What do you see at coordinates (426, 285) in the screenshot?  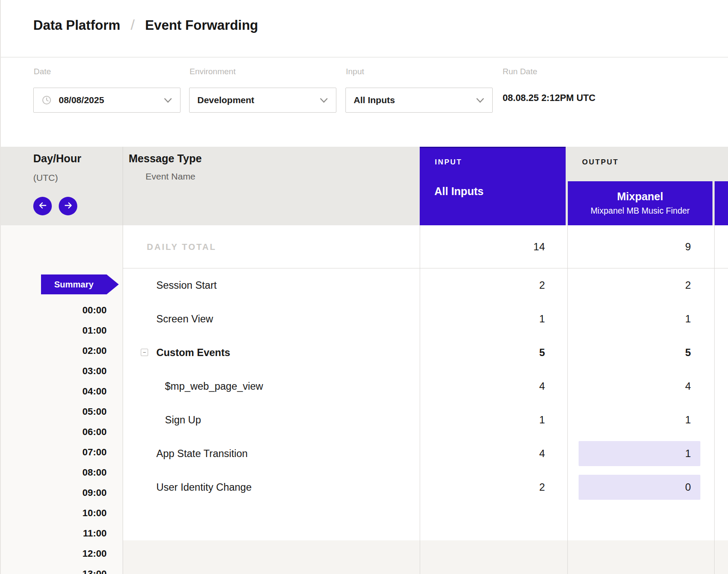 I see `table-row: Session Start22` at bounding box center [426, 285].